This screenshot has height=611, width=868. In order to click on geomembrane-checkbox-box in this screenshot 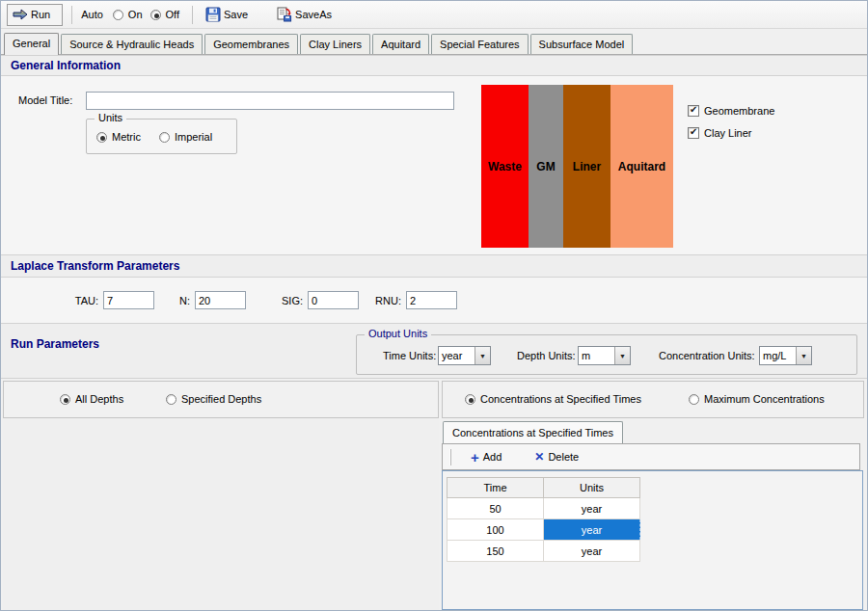, I will do `click(693, 111)`.